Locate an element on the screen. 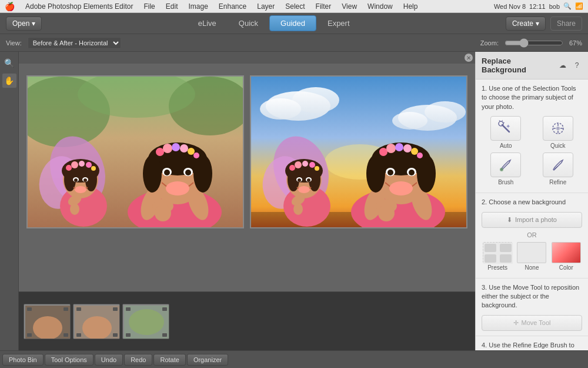 This screenshot has width=588, height=368. menu-right: Wed Nov 8 12:11 bob 🔍 📶 is located at coordinates (539, 6).